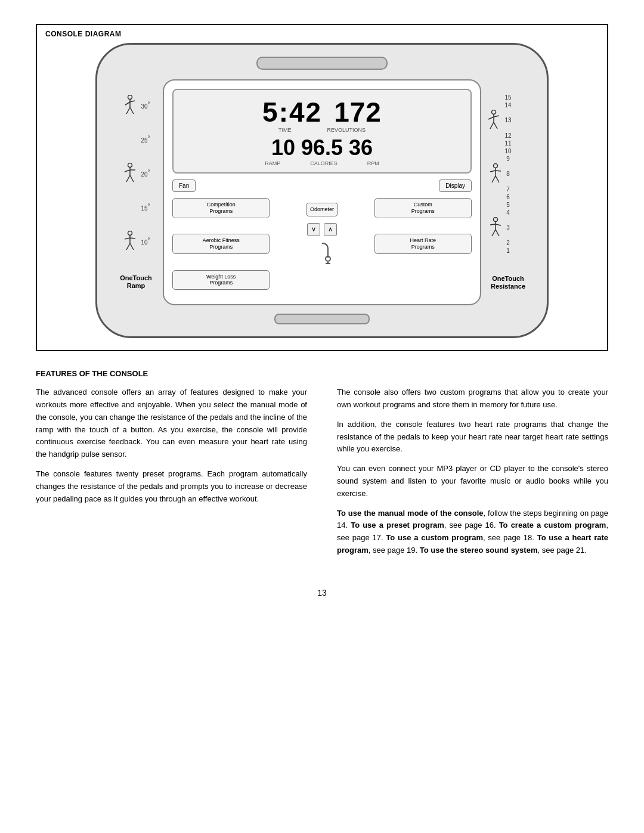  Describe the element at coordinates (172, 475) in the screenshot. I see `features-col-left: The advanced console offers an array of …` at that location.